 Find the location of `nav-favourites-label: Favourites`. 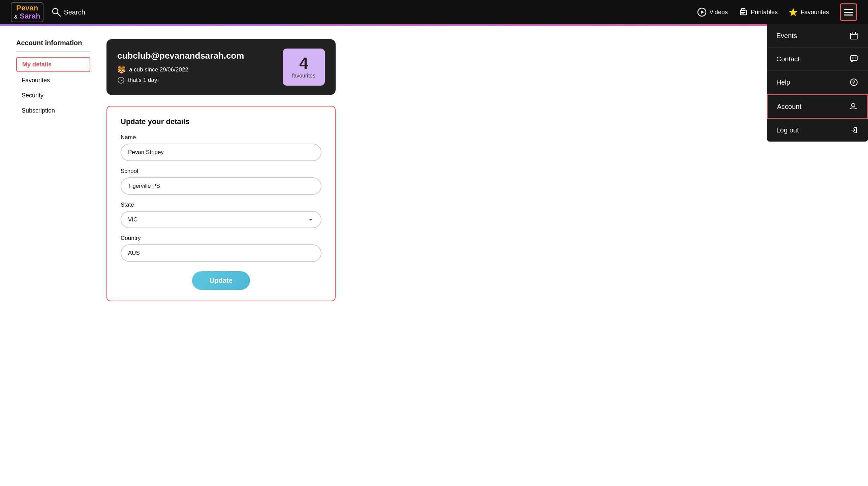

nav-favourites-label: Favourites is located at coordinates (815, 12).